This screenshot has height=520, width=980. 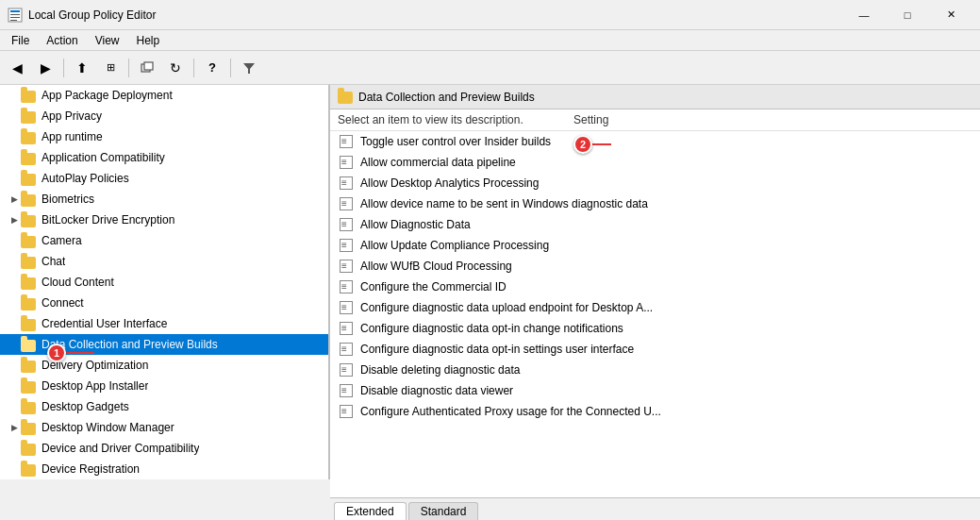 What do you see at coordinates (164, 158) in the screenshot?
I see `tree-item-app-compat: Application Compatibility` at bounding box center [164, 158].